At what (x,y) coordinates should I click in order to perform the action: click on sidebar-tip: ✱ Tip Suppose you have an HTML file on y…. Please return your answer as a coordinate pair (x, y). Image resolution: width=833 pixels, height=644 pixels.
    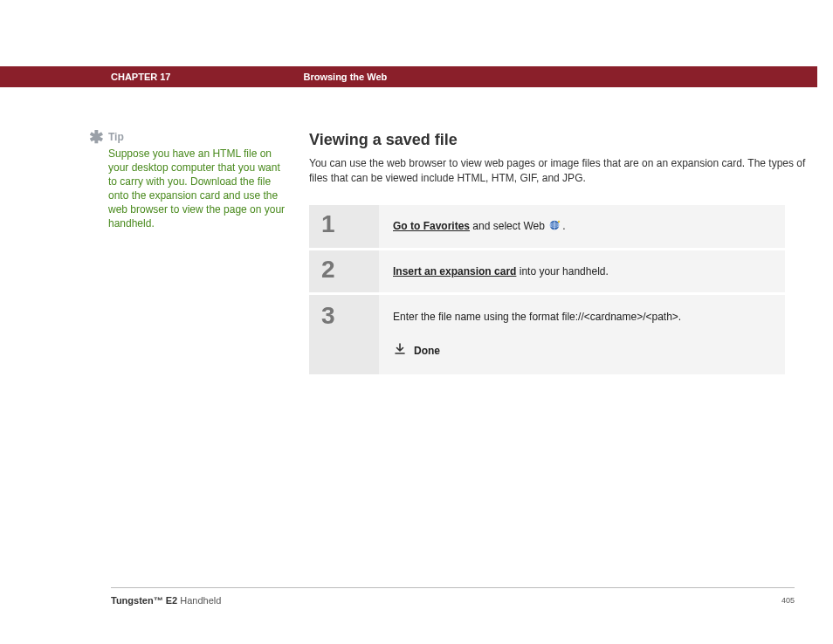
    Looking at the image, I should click on (155, 254).